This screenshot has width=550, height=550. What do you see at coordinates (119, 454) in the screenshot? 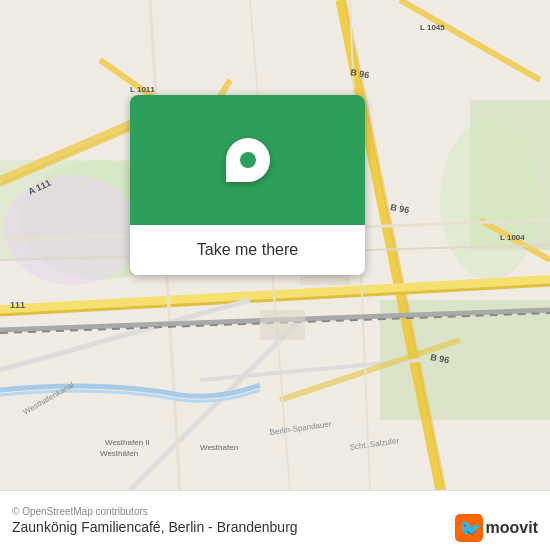
I see `svg-text: Westhäfen` at bounding box center [119, 454].